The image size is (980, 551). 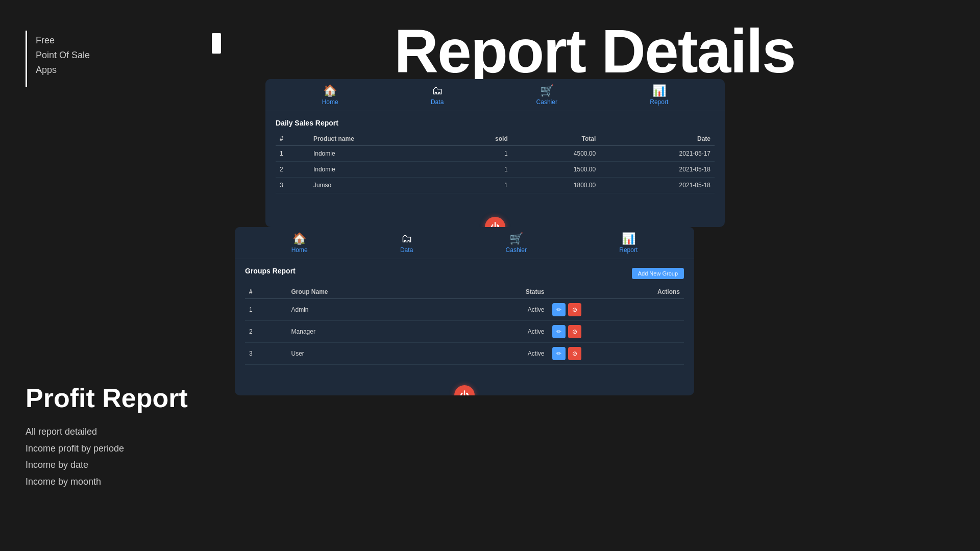 What do you see at coordinates (495, 163) in the screenshot?
I see `daily-sales-table: # Product name sold Total Date 1 Indomie…` at bounding box center [495, 163].